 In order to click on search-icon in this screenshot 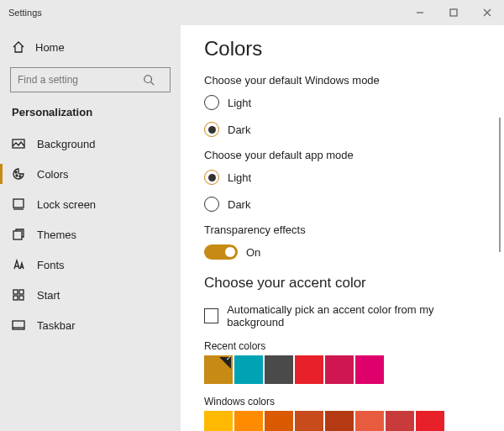, I will do `click(149, 80)`.